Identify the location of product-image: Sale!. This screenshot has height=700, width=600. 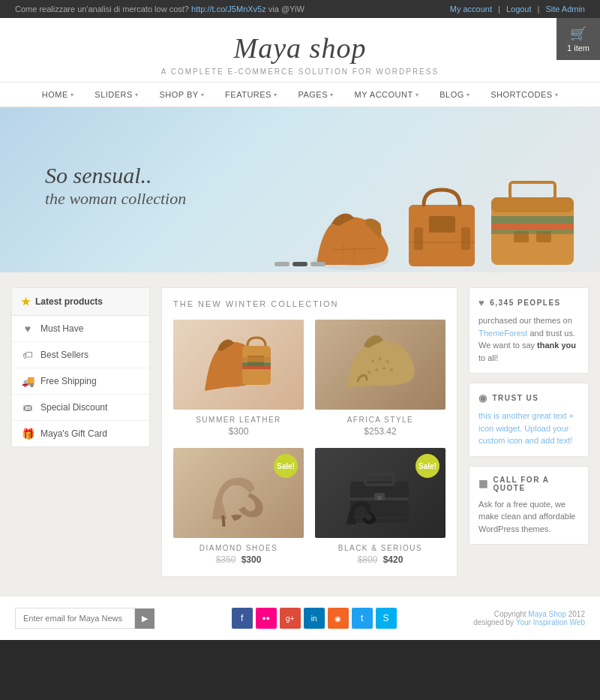
(380, 493).